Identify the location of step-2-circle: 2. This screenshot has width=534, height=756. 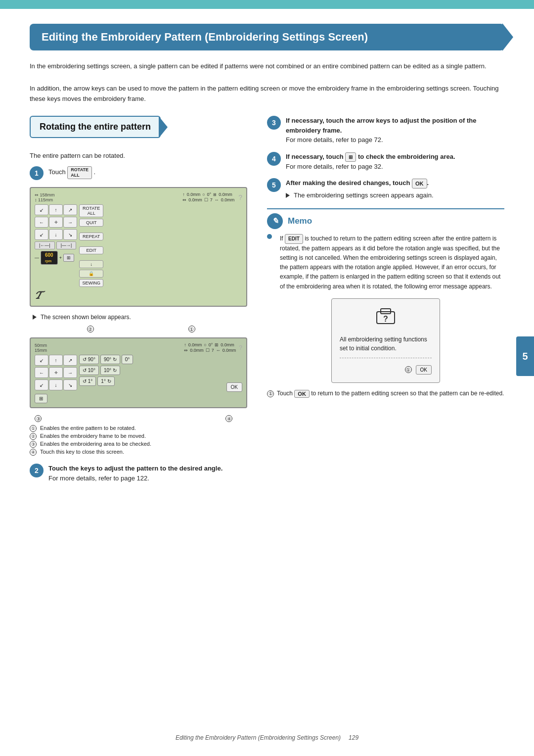
(37, 471).